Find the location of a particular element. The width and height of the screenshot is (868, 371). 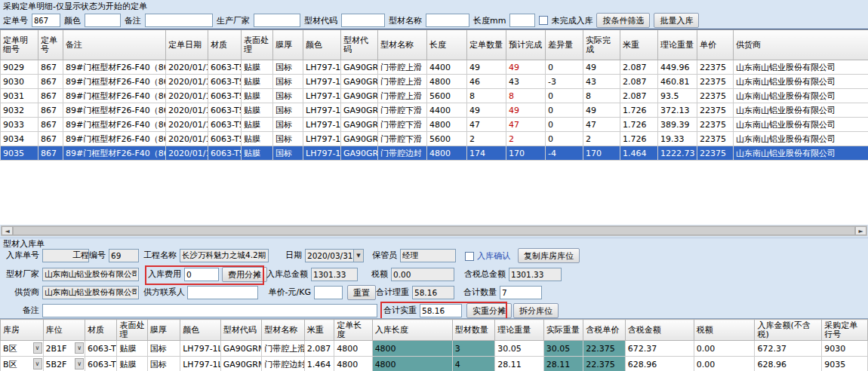

scroll-right-button: ► is located at coordinates (860, 231).